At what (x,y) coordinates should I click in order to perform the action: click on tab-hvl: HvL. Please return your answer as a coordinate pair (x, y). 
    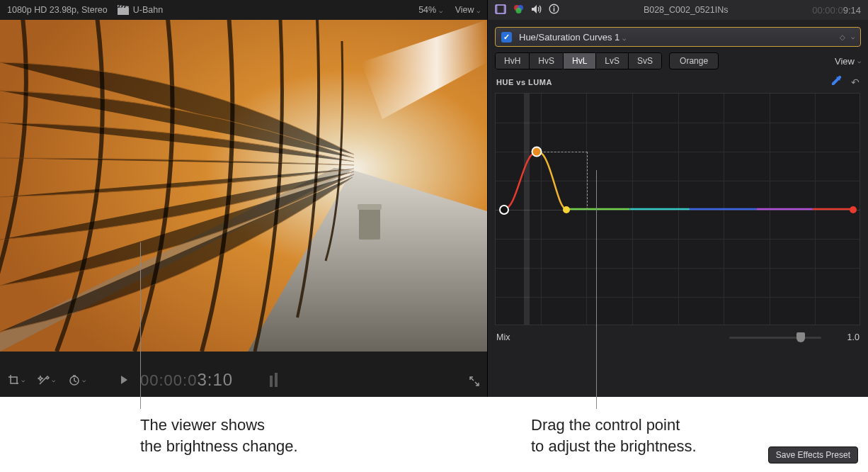
    Looking at the image, I should click on (580, 61).